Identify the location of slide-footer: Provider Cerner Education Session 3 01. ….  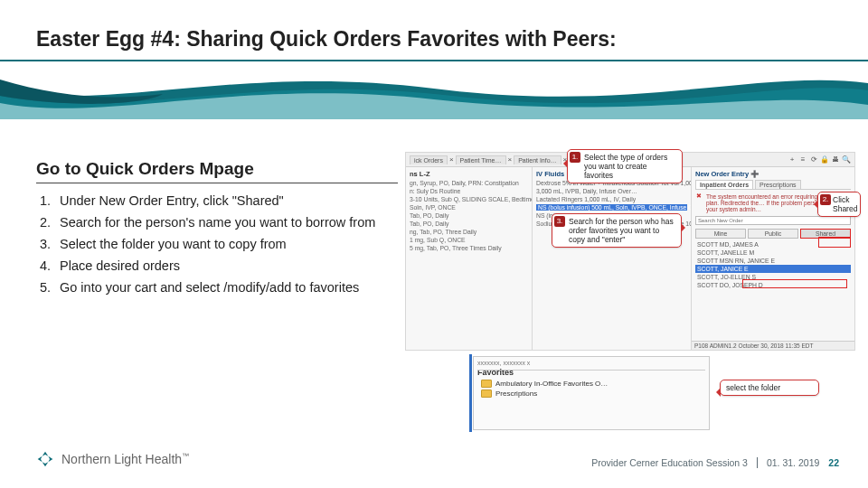
(715, 463).